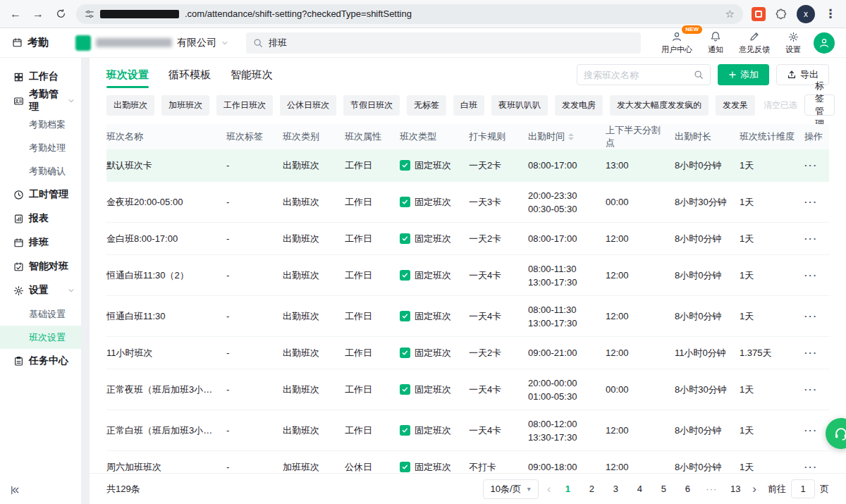  I want to click on shift-search-input, so click(637, 75).